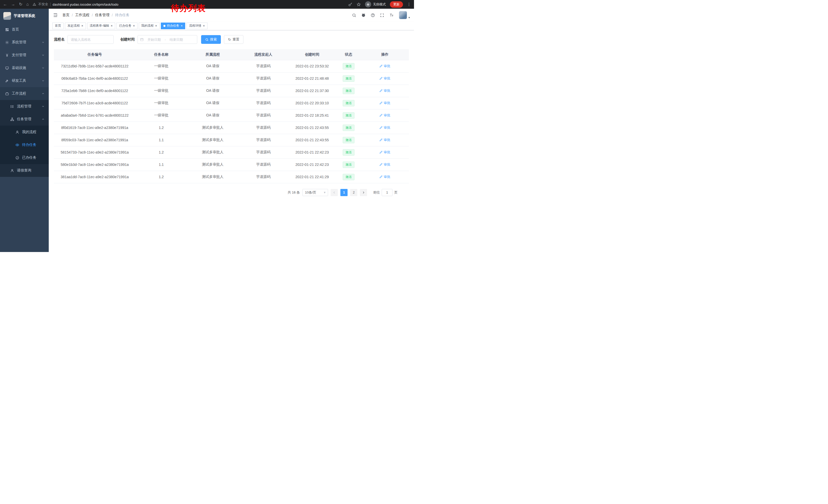  Describe the element at coordinates (231, 152) in the screenshot. I see `table-row: 58154733-7ac8-11ec-a9e2-a2380e71991a1.2测…` at that location.